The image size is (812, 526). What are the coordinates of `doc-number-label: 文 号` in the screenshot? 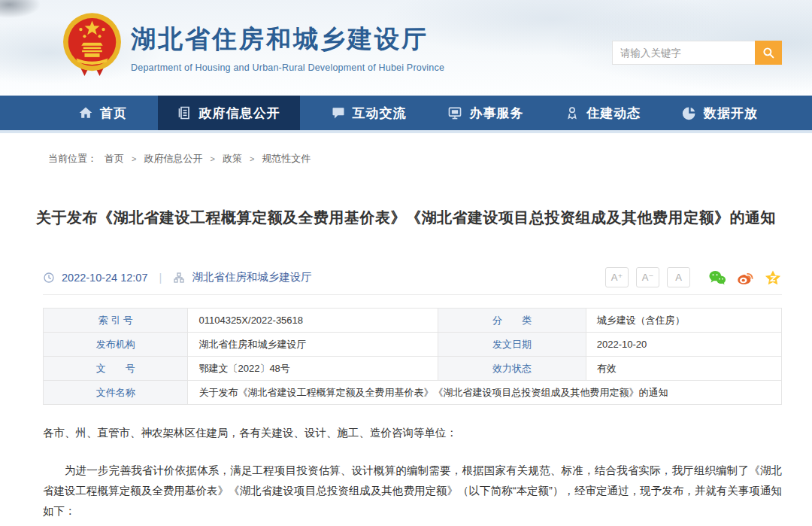 It's located at (116, 369).